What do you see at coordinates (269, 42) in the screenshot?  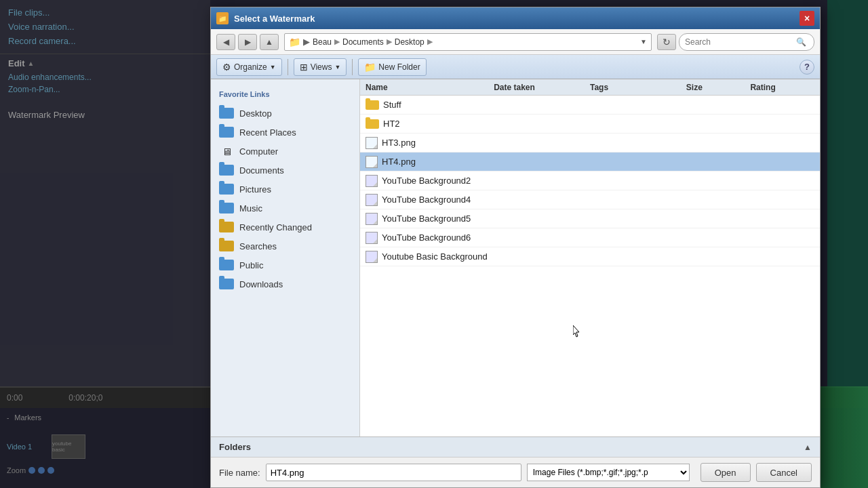 I see `up-button: ▲` at bounding box center [269, 42].